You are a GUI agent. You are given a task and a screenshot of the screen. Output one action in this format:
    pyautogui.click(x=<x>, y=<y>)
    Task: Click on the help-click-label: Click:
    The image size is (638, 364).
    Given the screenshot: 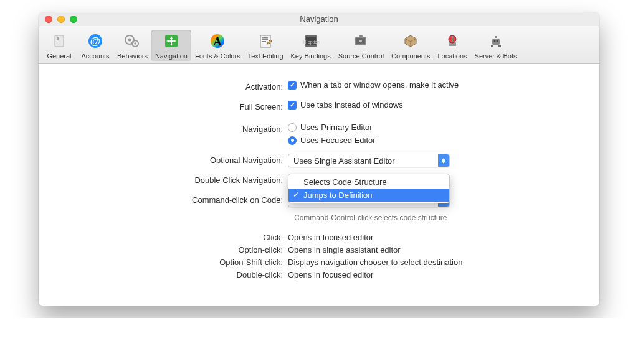 What is the action you would take?
    pyautogui.click(x=176, y=236)
    